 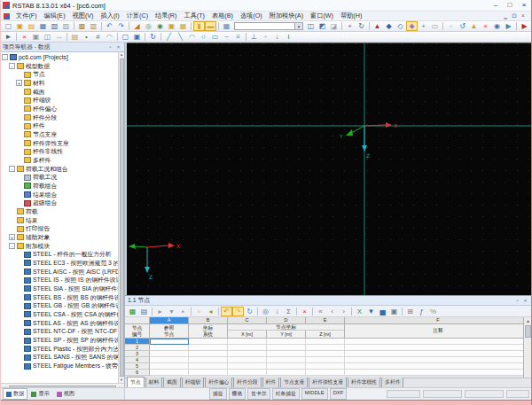 I want to click on stretch-icon: ↔, so click(x=59, y=37).